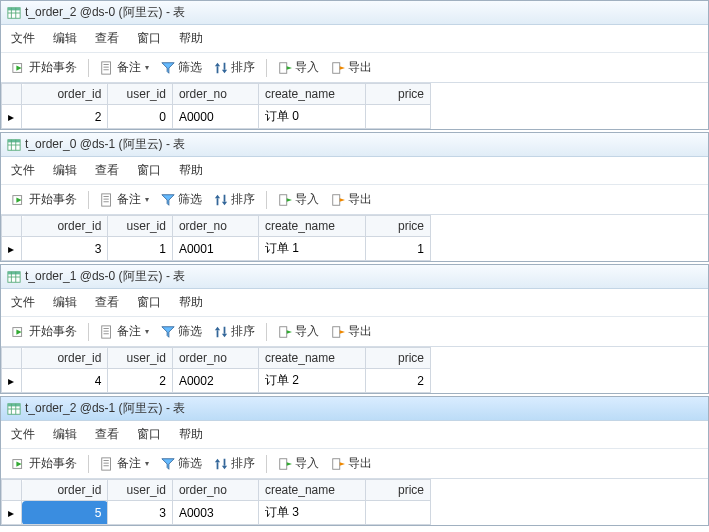 The image size is (709, 532). Describe the element at coordinates (140, 381) in the screenshot. I see `cell-user-id: 2` at that location.